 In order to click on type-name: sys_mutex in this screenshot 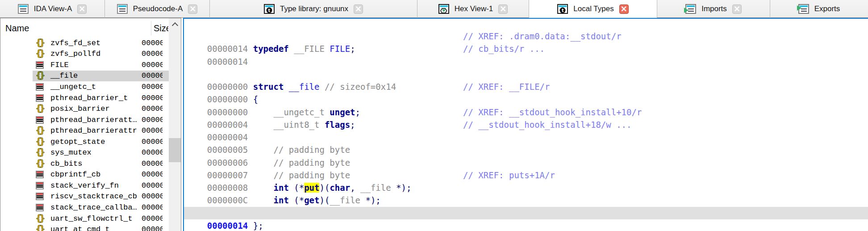, I will do `click(71, 153)`.